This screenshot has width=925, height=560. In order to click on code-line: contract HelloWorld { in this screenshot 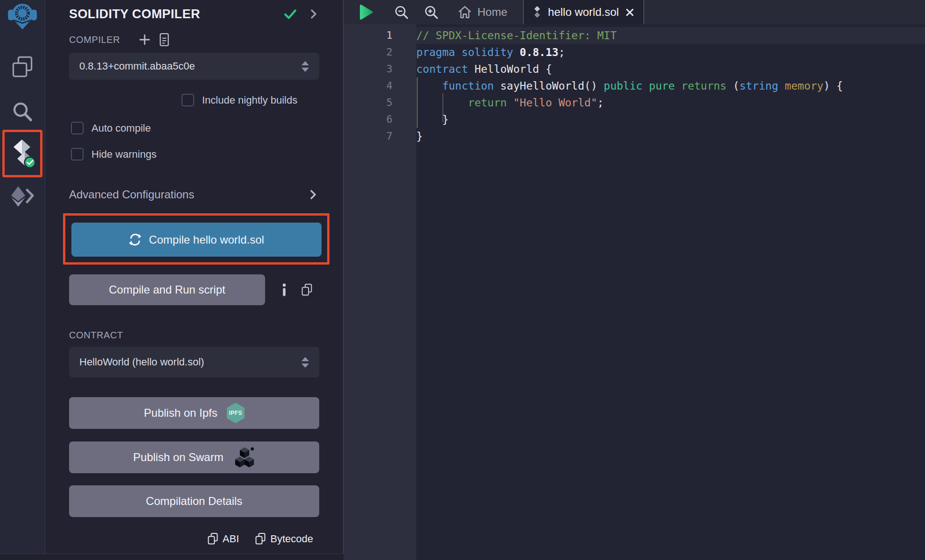, I will do `click(671, 69)`.